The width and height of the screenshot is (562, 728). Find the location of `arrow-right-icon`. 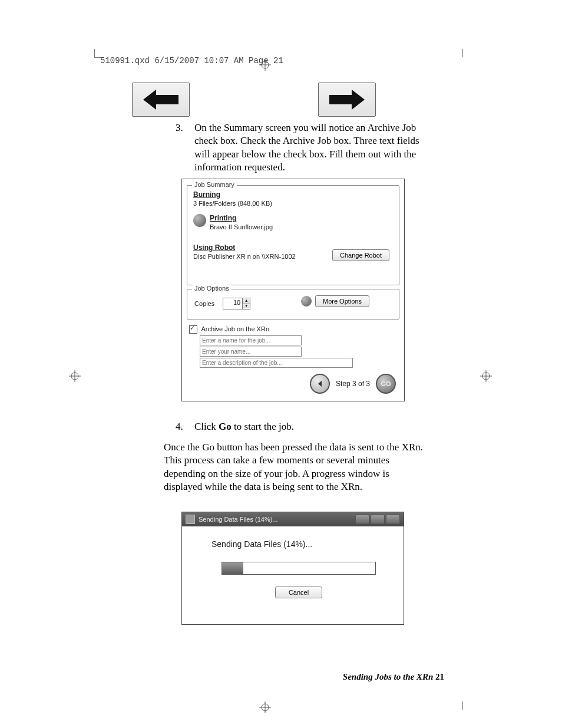

arrow-right-icon is located at coordinates (347, 100).